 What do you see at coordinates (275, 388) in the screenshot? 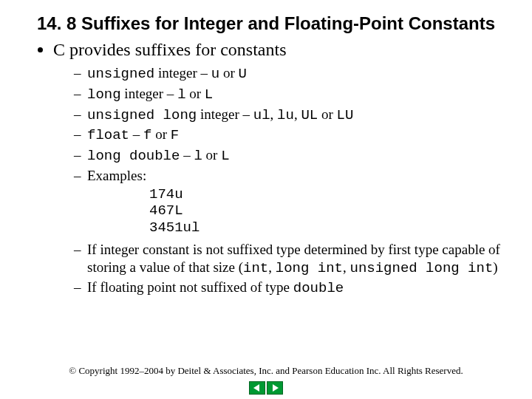
I see `next-button` at bounding box center [275, 388].